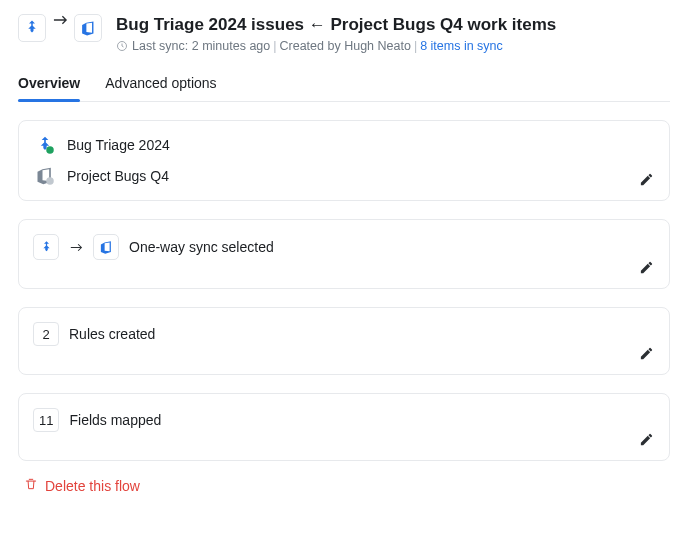 Image resolution: width=688 pixels, height=534 pixels. I want to click on trash-icon, so click(31, 486).